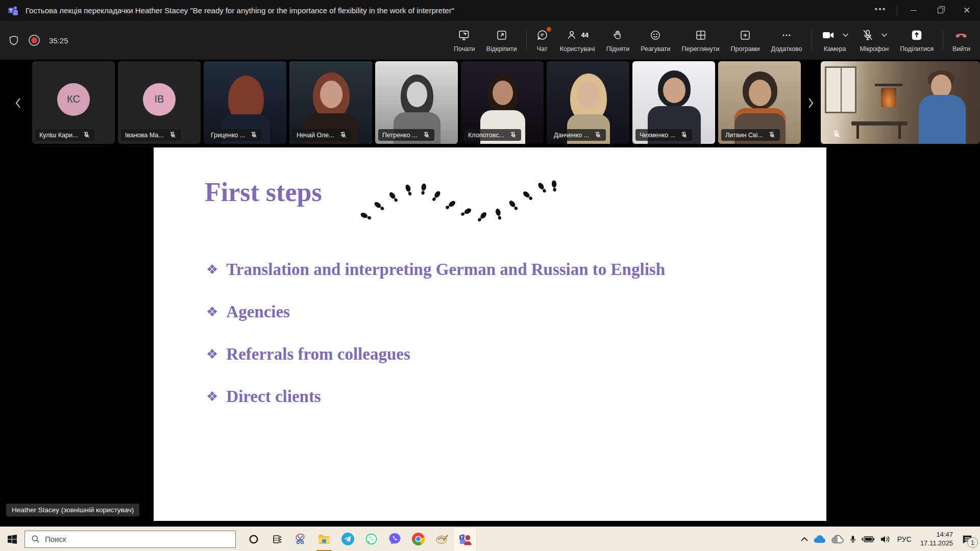 This screenshot has width=980, height=551. I want to click on task-view-icon, so click(277, 539).